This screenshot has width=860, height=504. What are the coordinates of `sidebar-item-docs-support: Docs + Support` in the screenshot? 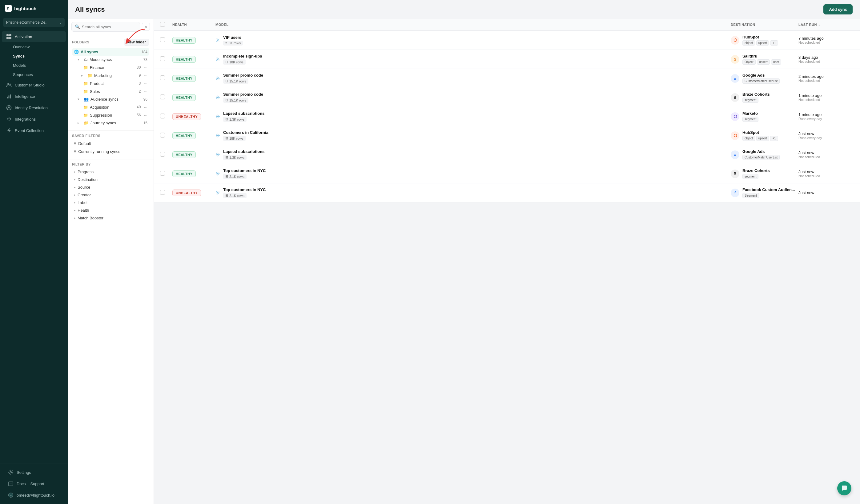 It's located at (34, 484).